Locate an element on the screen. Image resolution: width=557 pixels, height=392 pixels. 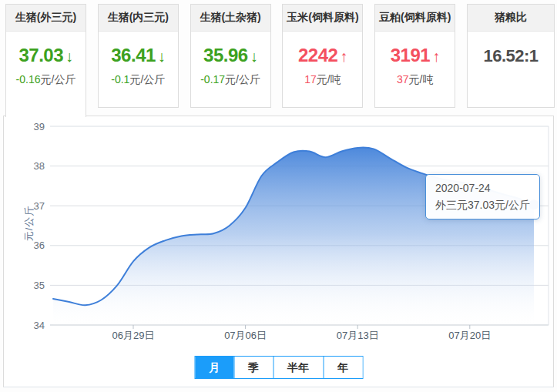
chart-tooltip: 2020-07-24 外三元37.03元/公斤 is located at coordinates (482, 197).